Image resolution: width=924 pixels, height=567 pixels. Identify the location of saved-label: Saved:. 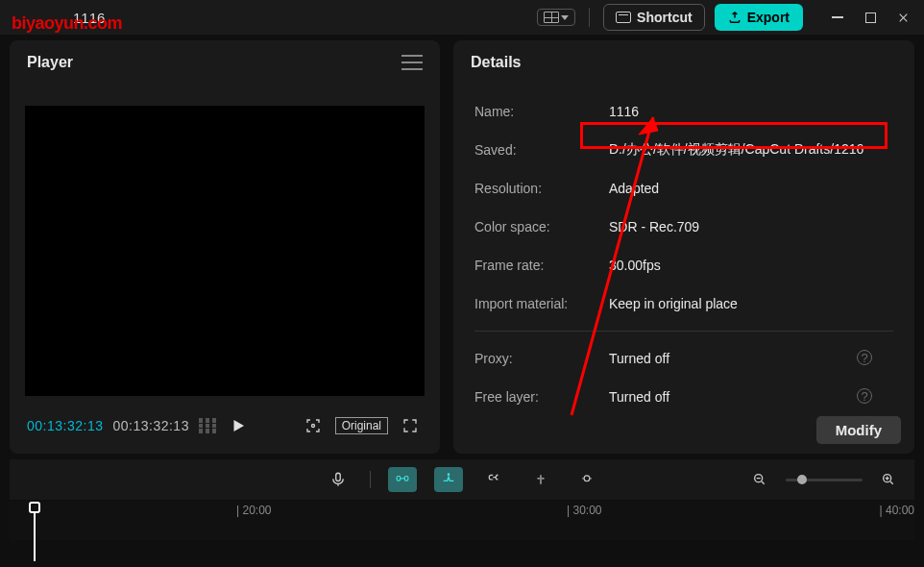
(542, 150).